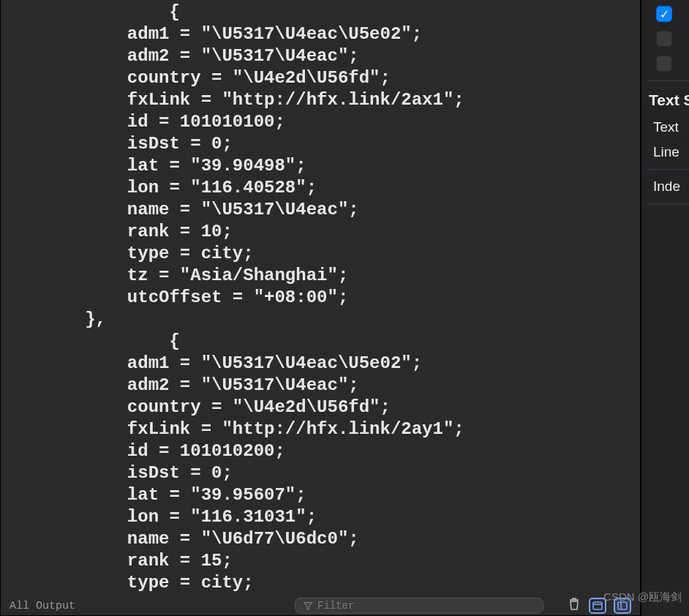  What do you see at coordinates (669, 100) in the screenshot?
I see `section-title: Text Settings` at bounding box center [669, 100].